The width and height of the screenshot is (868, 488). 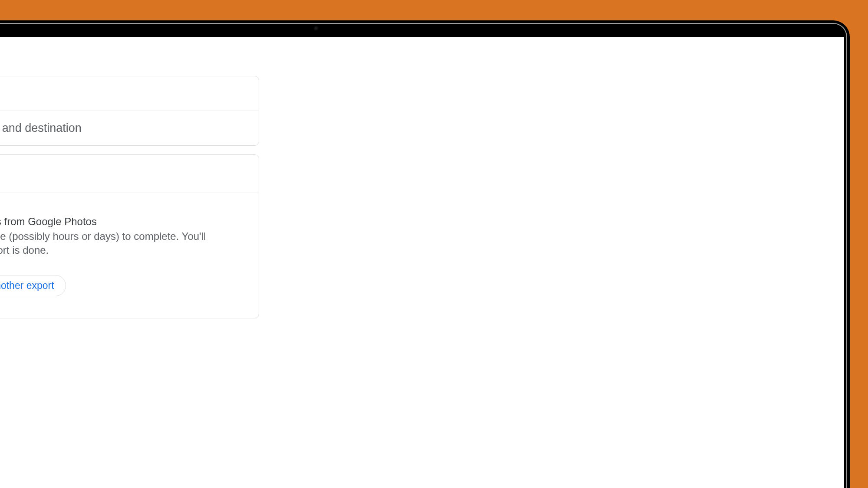 What do you see at coordinates (27, 285) in the screenshot?
I see `create-another-export-label: Create another export` at bounding box center [27, 285].